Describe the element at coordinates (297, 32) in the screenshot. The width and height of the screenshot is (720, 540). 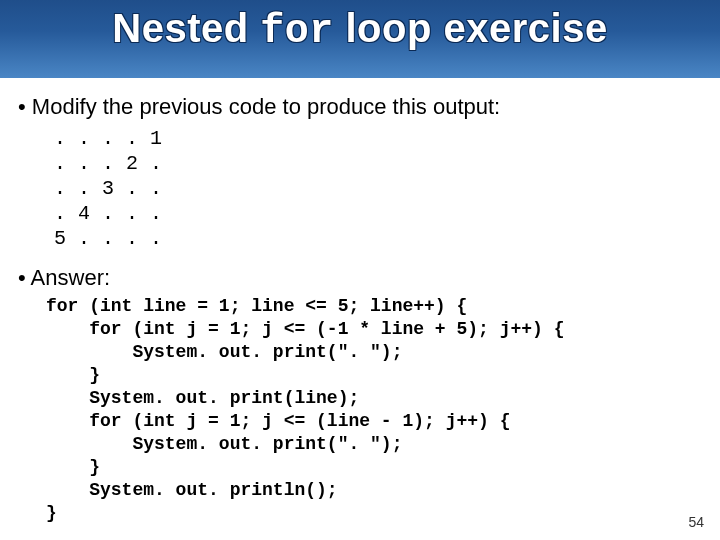
I see `title-mono: for` at that location.